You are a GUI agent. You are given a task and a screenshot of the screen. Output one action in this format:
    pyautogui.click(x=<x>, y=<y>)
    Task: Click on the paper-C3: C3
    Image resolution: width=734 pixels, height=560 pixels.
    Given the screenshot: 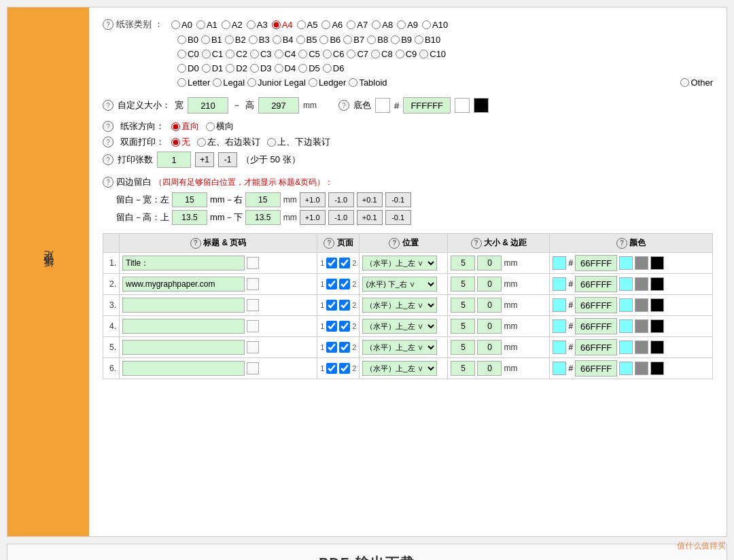 What is the action you would take?
    pyautogui.click(x=261, y=54)
    